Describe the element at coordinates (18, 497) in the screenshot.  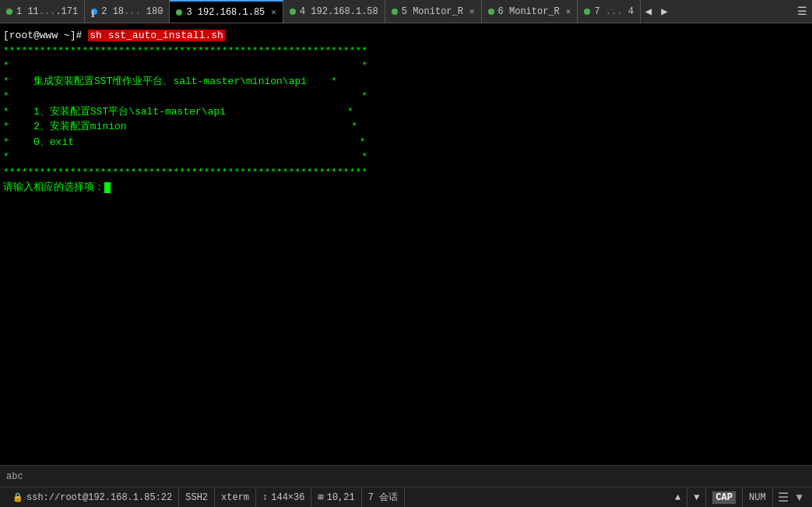
I see `lock-icon: 🔒` at that location.